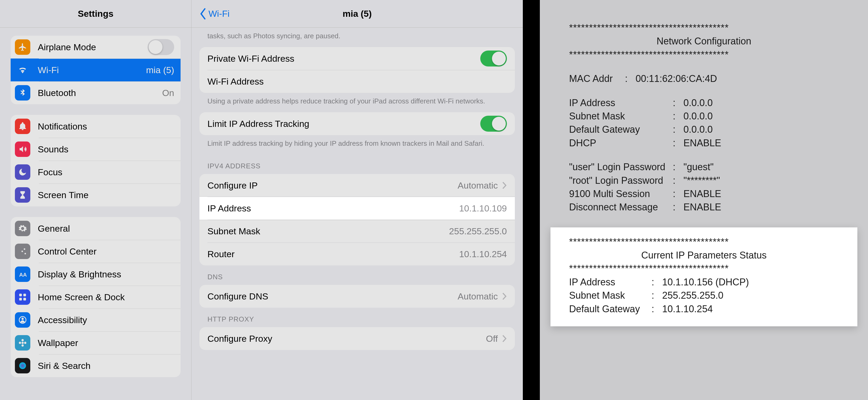 This screenshot has width=868, height=400. Describe the element at coordinates (704, 296) in the screenshot. I see `slip-line: Subnet Mask:255.255.255.0` at that location.